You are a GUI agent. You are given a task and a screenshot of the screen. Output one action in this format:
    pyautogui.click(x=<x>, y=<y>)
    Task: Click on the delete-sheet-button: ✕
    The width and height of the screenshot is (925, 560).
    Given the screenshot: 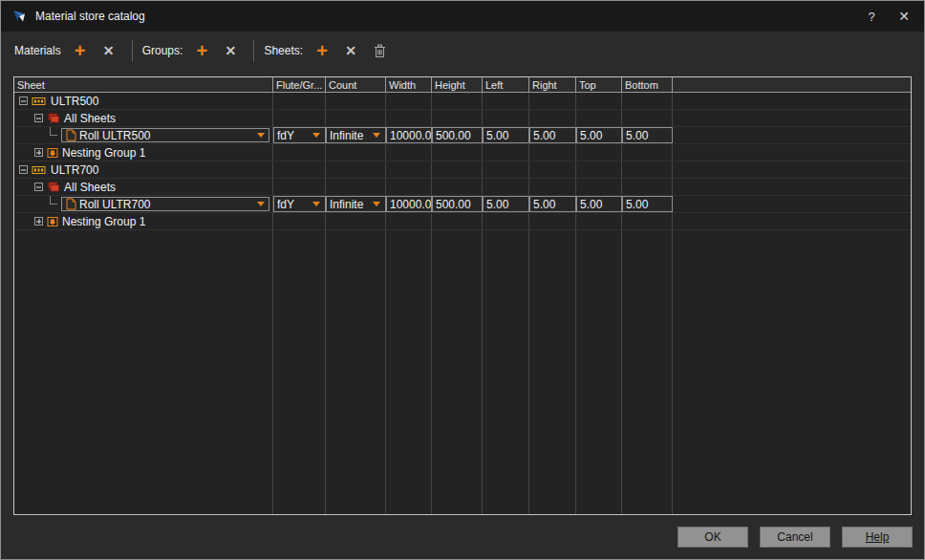 What is the action you would take?
    pyautogui.click(x=351, y=51)
    